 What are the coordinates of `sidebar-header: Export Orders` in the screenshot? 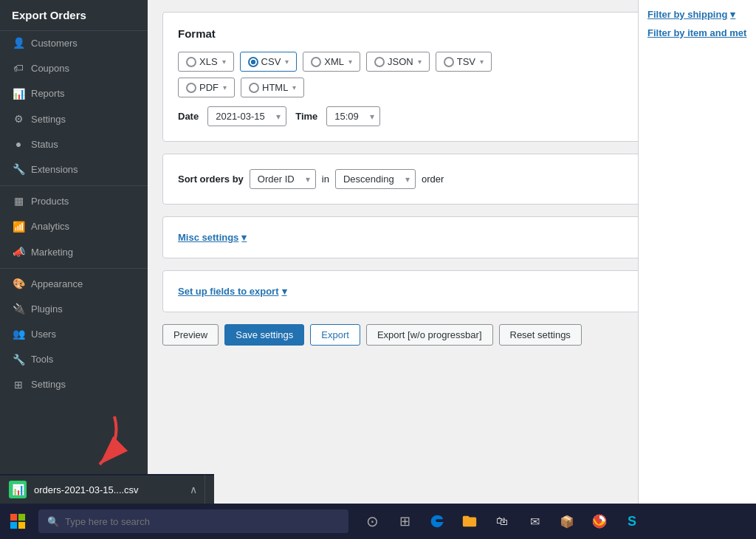 It's located at (74, 16).